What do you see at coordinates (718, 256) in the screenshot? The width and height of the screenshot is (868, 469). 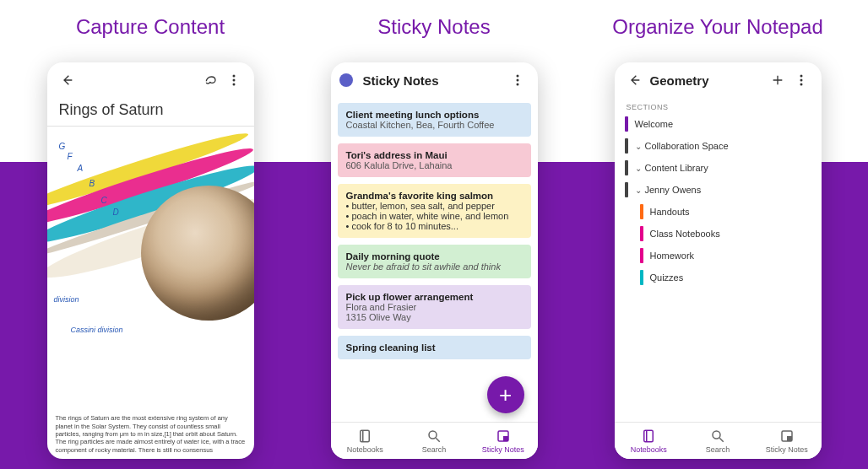 I see `subsection-item: Homework` at bounding box center [718, 256].